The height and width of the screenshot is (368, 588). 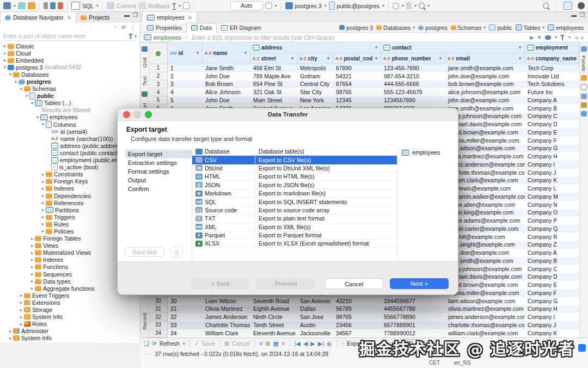 What do you see at coordinates (552, 140) in the screenshot?
I see `table-cell: Company F` at bounding box center [552, 140].